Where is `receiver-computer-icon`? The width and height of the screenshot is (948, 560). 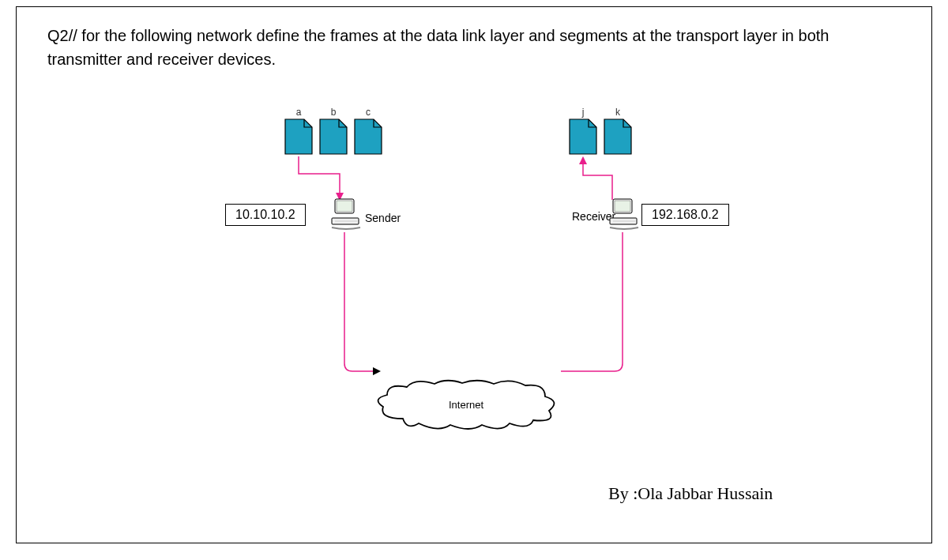 receiver-computer-icon is located at coordinates (624, 215).